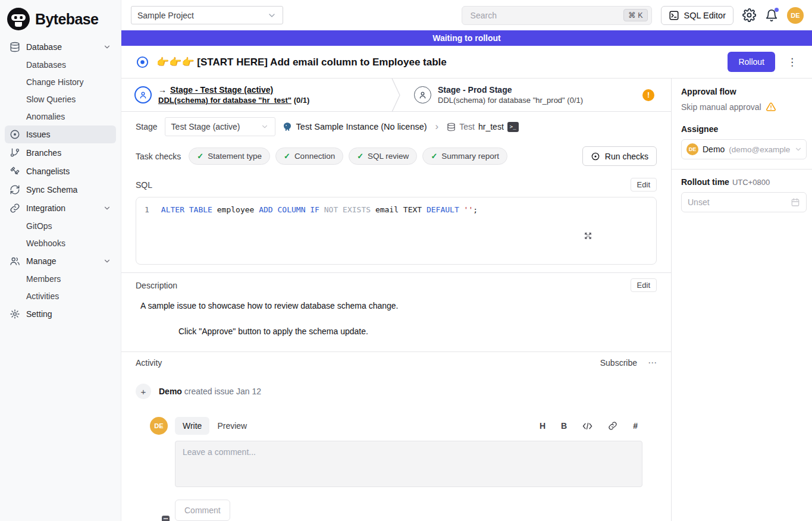  I want to click on postgres-icon, so click(287, 127).